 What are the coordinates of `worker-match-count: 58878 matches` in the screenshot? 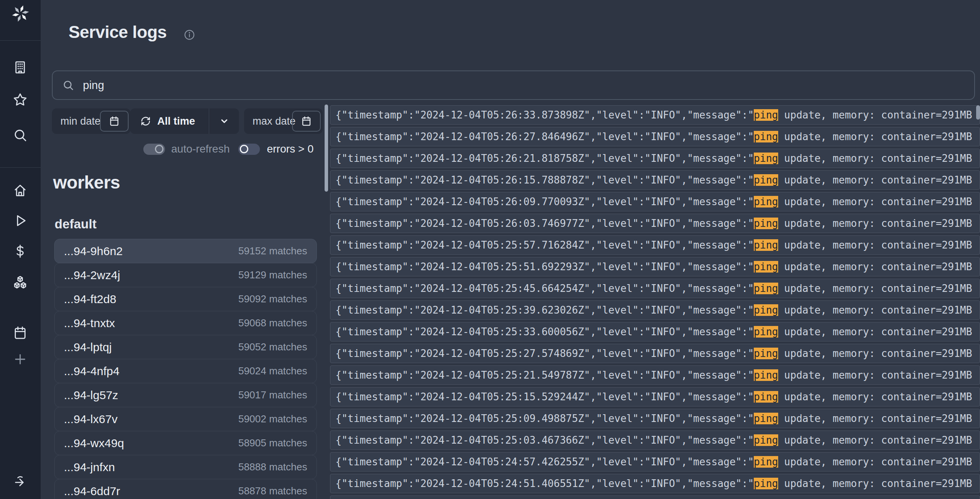 It's located at (273, 491).